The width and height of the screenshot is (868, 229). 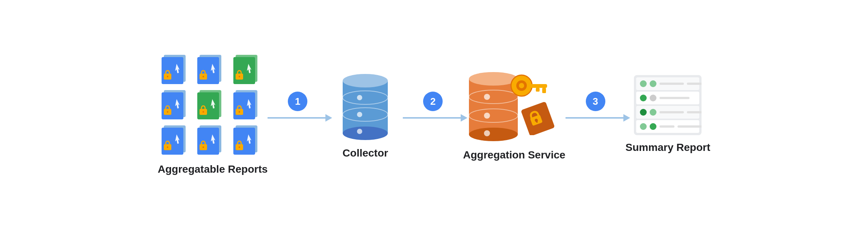 I want to click on step-badge-3: 3, so click(x=596, y=101).